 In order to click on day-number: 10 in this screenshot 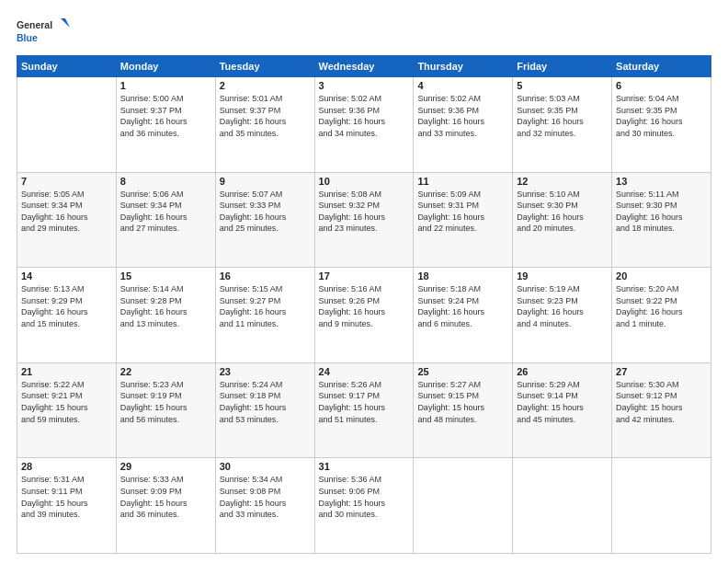, I will do `click(364, 181)`.